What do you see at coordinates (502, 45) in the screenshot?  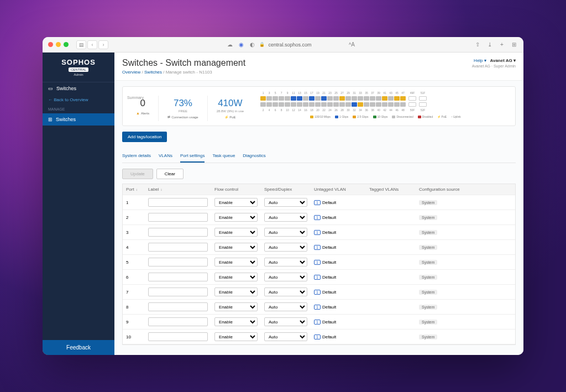 I see `new-tab-icon: +` at bounding box center [502, 45].